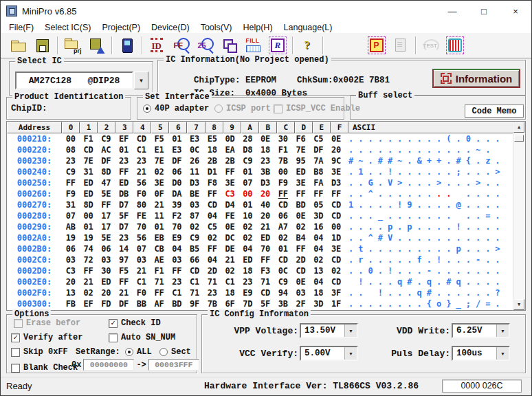  Describe the element at coordinates (71, 282) in the screenshot. I see `hex-byte: 20` at that location.